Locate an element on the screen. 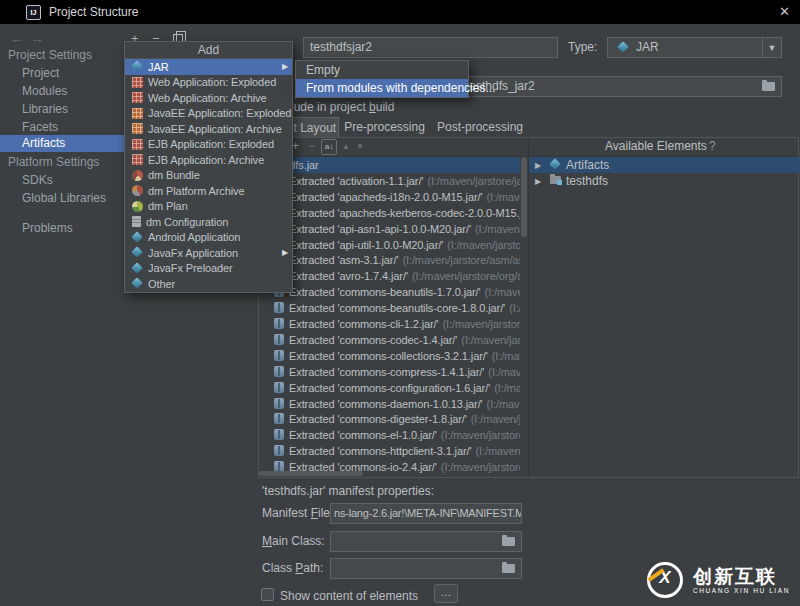 The image size is (800, 606). vertical-scrollbar is located at coordinates (524, 314).